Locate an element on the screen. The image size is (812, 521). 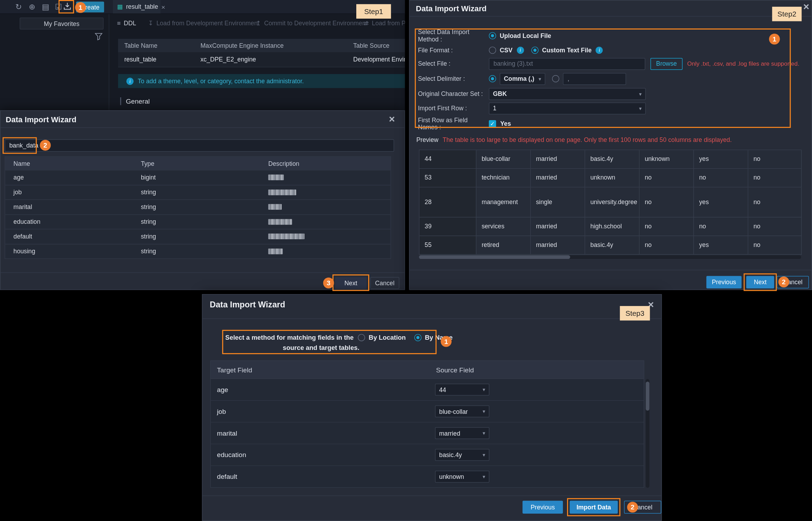
first-row-select: 1 ▾ is located at coordinates (567, 108).